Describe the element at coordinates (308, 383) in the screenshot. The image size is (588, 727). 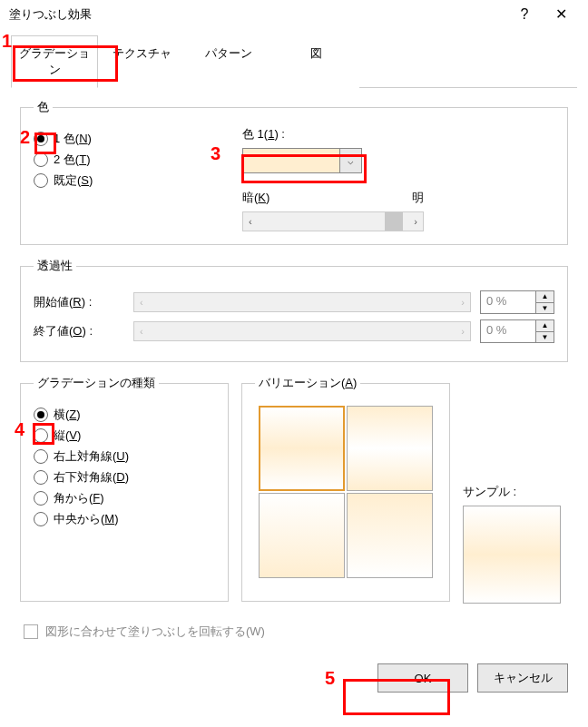
I see `variations-legend: バリエーション(A)` at that location.